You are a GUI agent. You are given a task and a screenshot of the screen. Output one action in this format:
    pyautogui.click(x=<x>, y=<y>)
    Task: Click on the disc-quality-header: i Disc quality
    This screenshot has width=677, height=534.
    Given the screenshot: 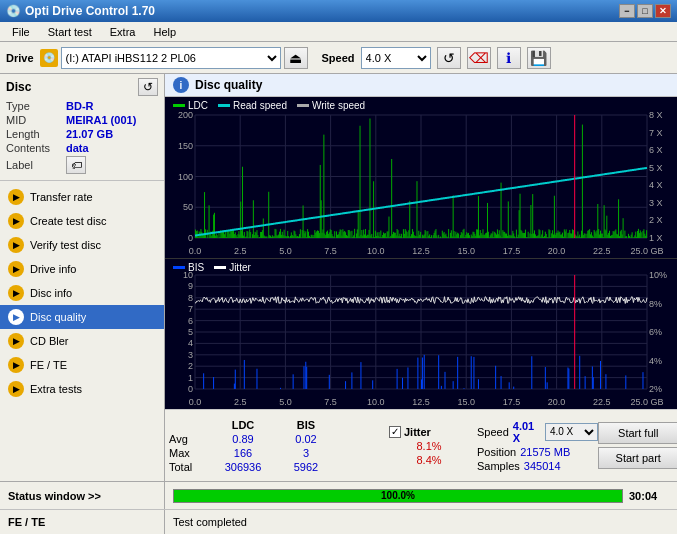 What is the action you would take?
    pyautogui.click(x=421, y=86)
    